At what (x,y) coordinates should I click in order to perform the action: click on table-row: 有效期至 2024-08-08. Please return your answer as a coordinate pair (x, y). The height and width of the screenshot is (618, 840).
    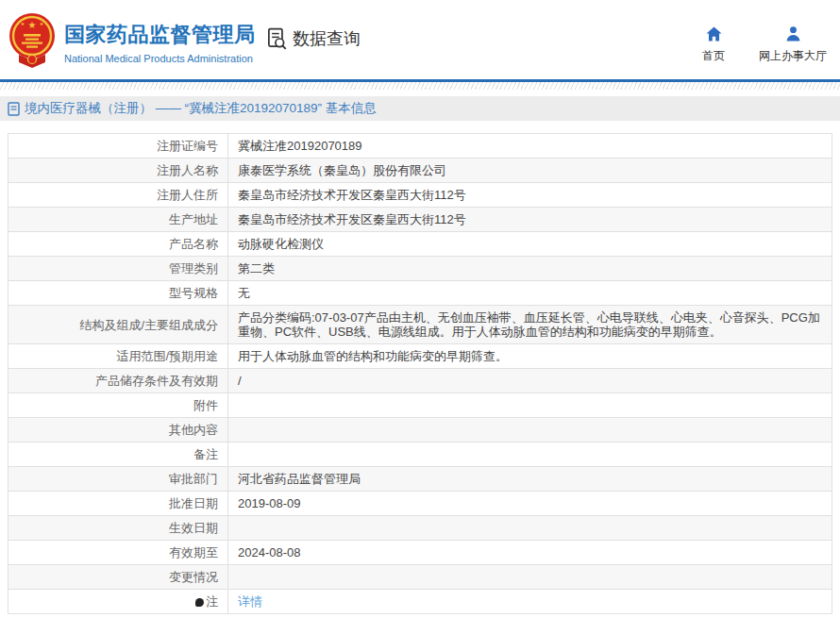
    Looking at the image, I should click on (421, 553).